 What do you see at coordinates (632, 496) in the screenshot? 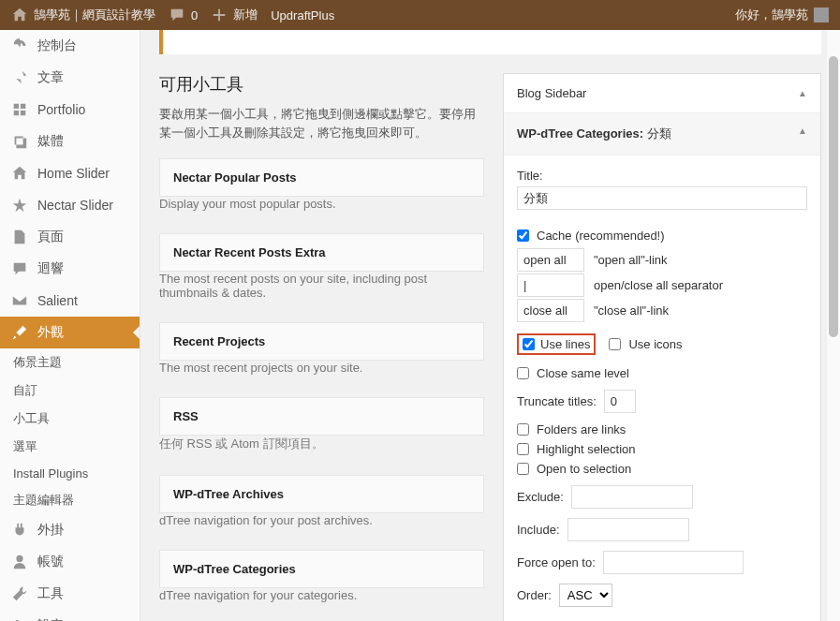
I see `exclude-input` at bounding box center [632, 496].